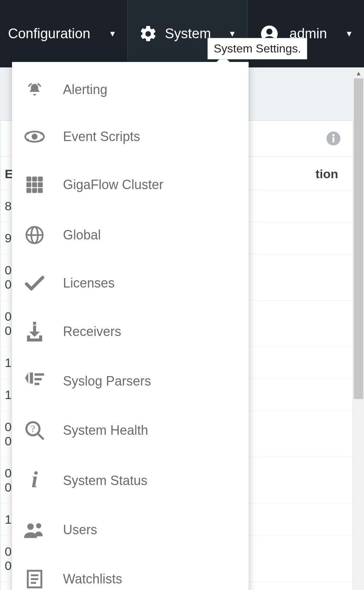 The width and height of the screenshot is (364, 590). I want to click on dropdown-item-users: Users, so click(130, 530).